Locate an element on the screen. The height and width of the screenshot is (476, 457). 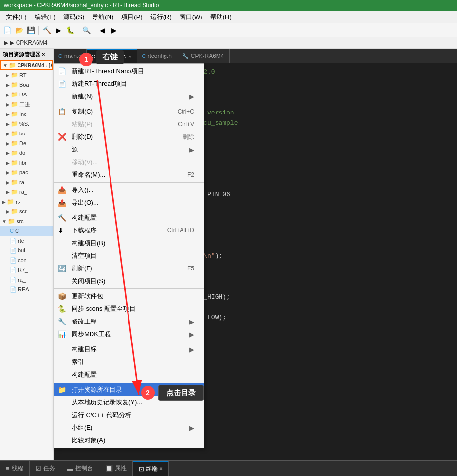
toolbar-debug: 🐛 is located at coordinates (70, 30).